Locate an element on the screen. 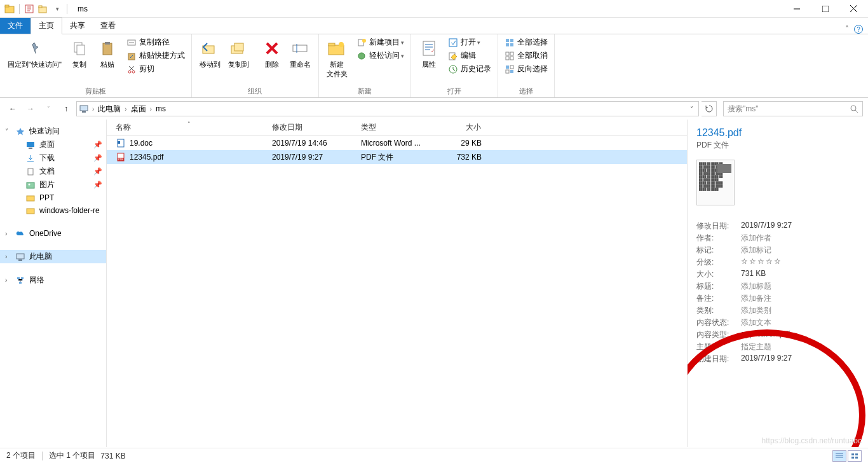  qat-new-folder-icon is located at coordinates (43, 9).